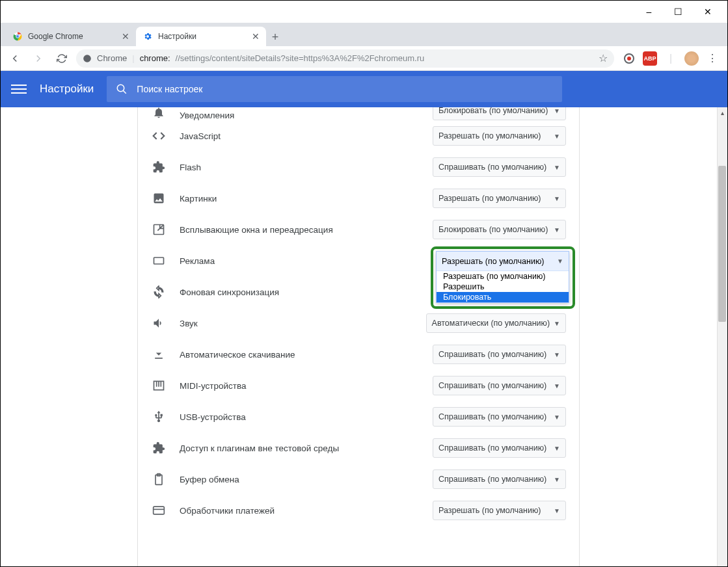  What do you see at coordinates (301, 59) in the screenshot?
I see `url-path: //settings/content/siteDetails?site=http…` at bounding box center [301, 59].